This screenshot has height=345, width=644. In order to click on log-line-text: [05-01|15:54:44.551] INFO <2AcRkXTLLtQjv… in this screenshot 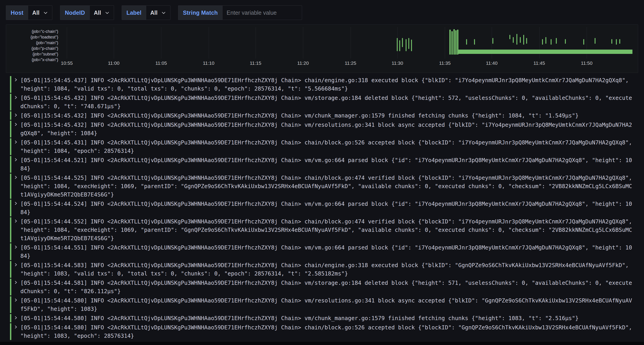, I will do `click(328, 252)`.